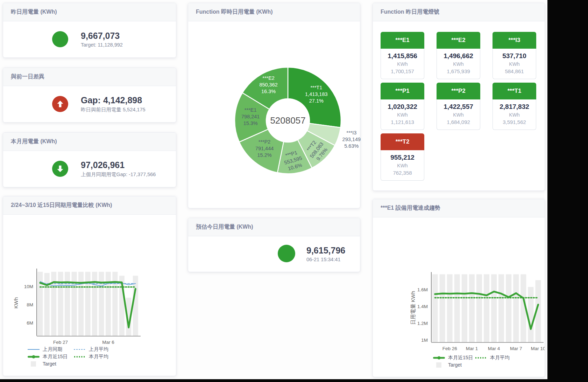 This screenshot has height=382, width=588. I want to click on tile-target-value: 3,591,562, so click(514, 122).